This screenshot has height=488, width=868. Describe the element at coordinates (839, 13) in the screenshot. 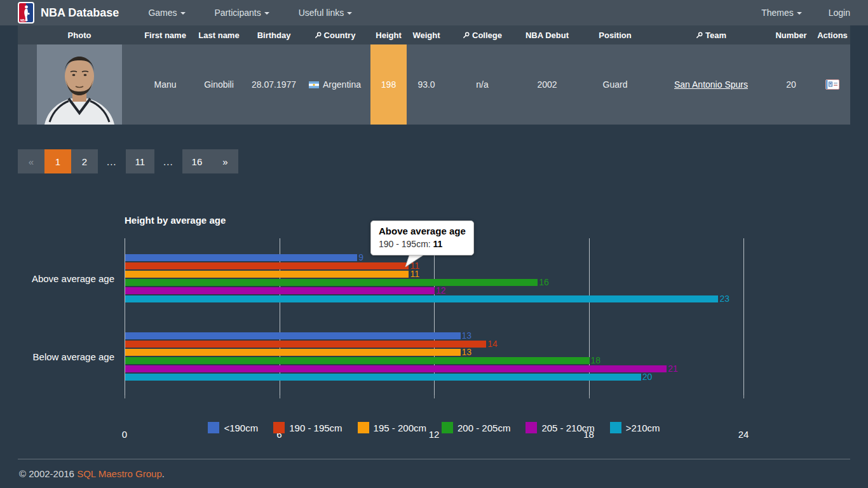

I see `login-link: Login` at that location.